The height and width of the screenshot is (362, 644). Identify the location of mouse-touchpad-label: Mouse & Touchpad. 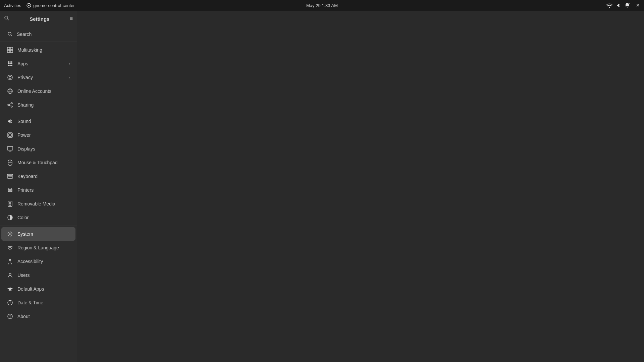
(44, 163).